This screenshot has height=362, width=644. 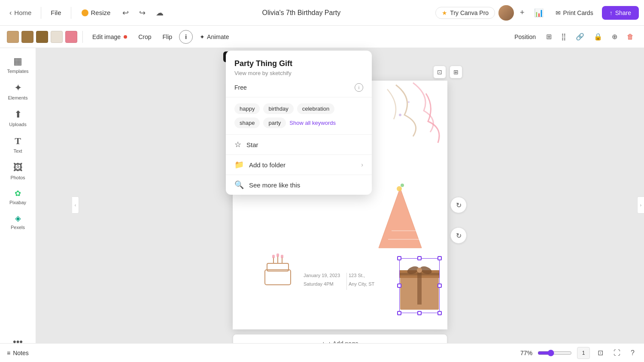 I want to click on avatar, so click(x=506, y=13).